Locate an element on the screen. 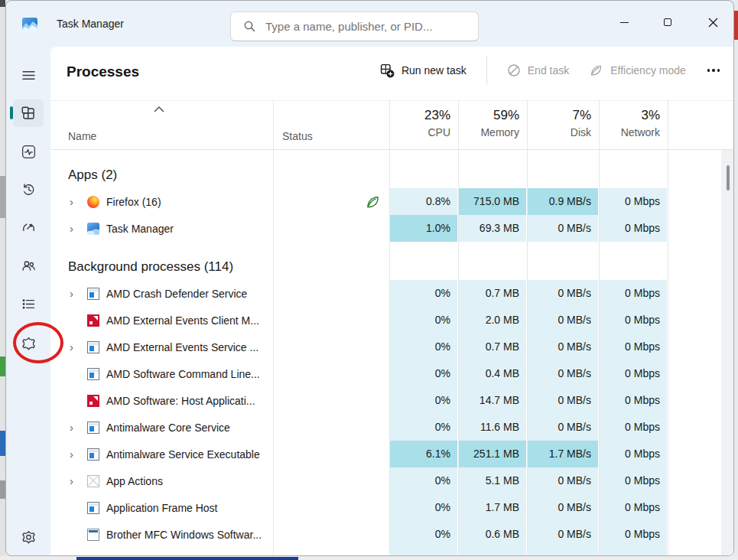  maximize-button is located at coordinates (668, 22).